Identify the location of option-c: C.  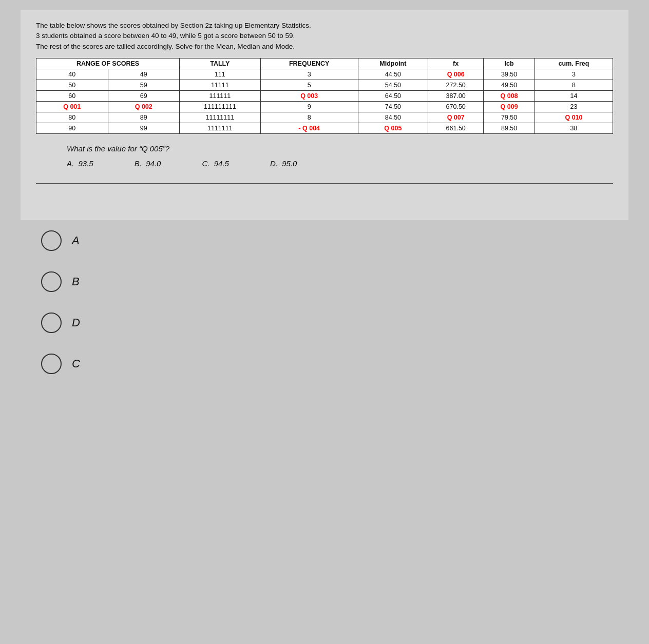
(324, 364).